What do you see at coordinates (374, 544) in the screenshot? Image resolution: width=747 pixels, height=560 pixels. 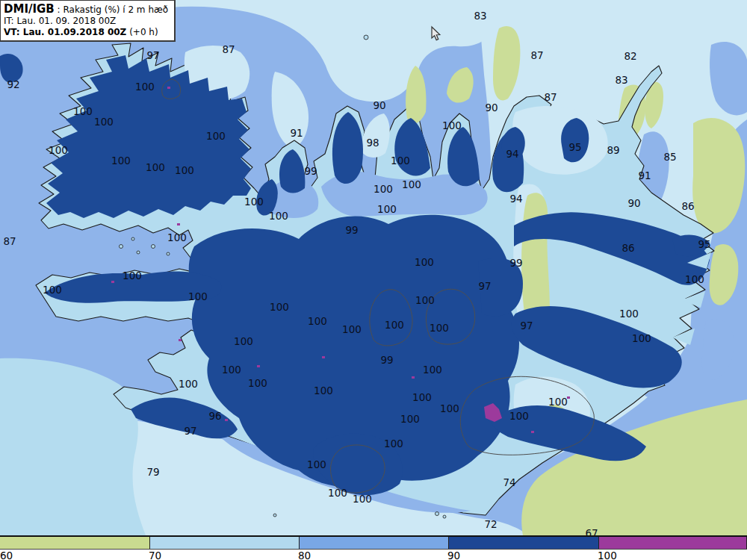 I see `legend-color-bar` at bounding box center [374, 544].